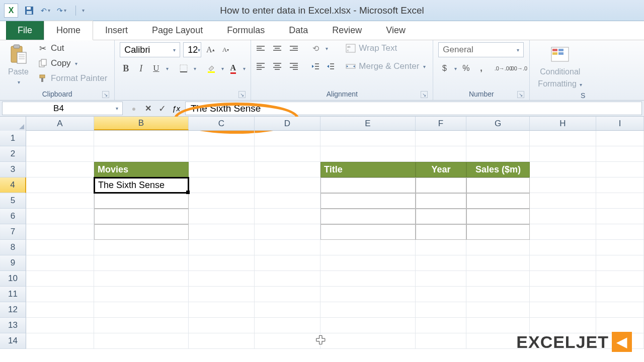  I want to click on cell-H2, so click(563, 154).